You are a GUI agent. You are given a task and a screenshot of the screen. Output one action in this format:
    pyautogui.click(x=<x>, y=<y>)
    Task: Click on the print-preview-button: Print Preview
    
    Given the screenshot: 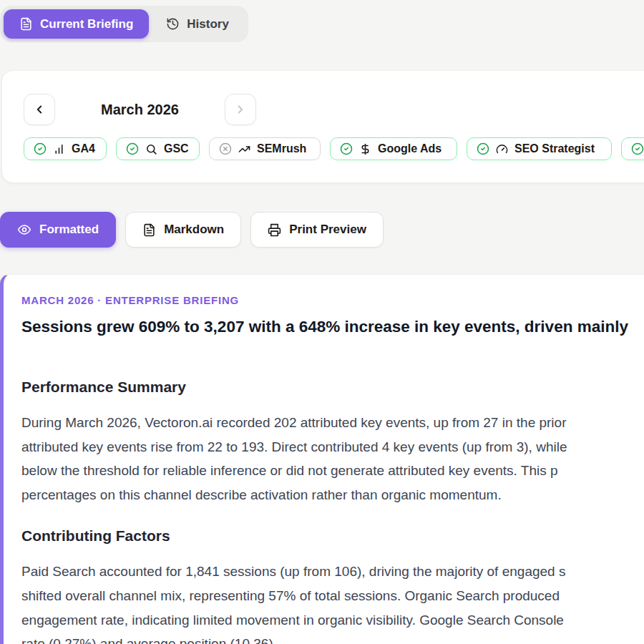 What is the action you would take?
    pyautogui.click(x=317, y=230)
    